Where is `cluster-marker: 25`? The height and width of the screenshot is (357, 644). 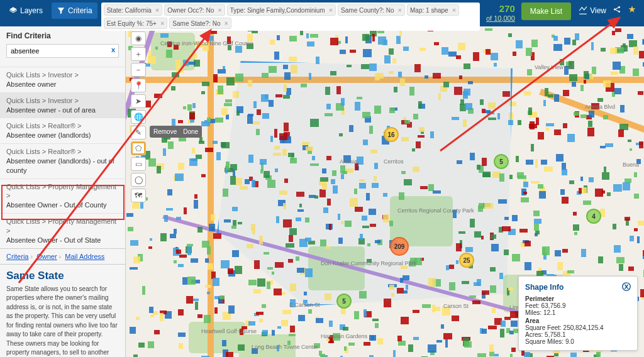 cluster-marker: 25 is located at coordinates (467, 260).